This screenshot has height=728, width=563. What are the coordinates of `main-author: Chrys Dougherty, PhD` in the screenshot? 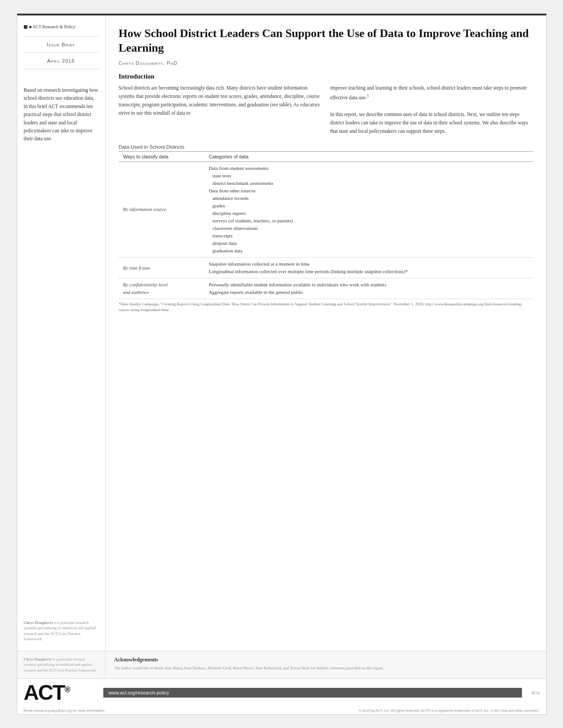 It's located at (326, 63).